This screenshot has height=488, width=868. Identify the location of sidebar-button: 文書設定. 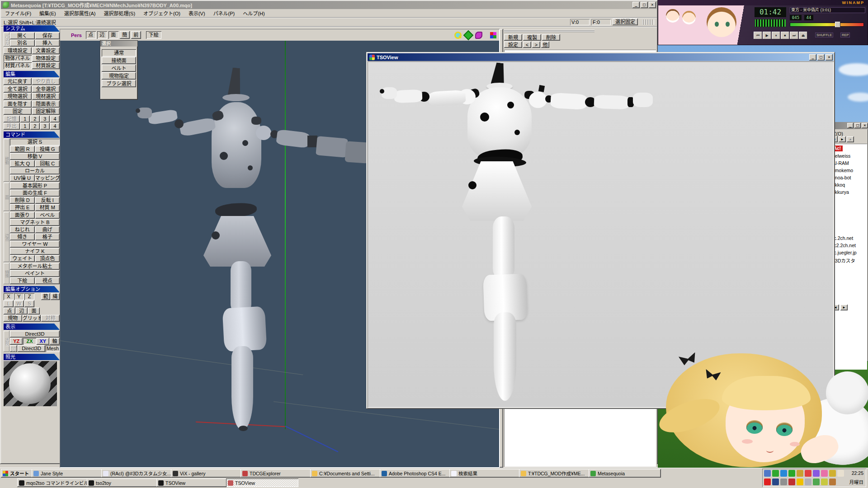
(46, 51).